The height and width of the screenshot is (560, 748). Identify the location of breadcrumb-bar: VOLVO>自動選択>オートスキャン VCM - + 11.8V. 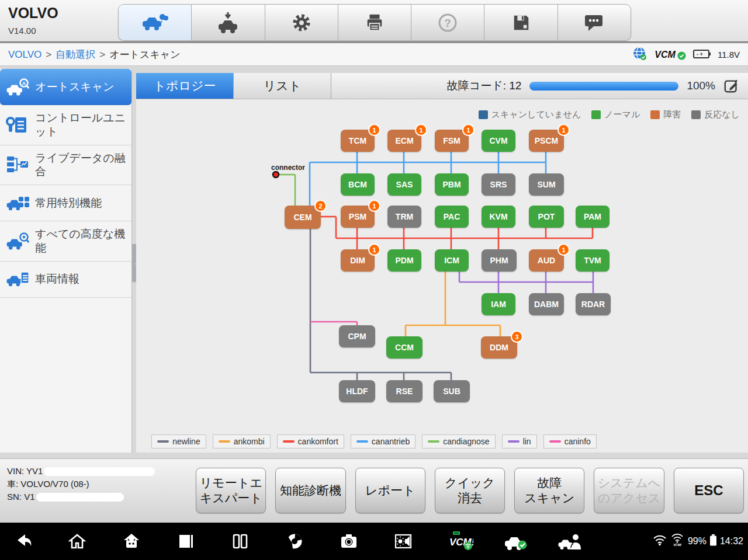
(374, 55).